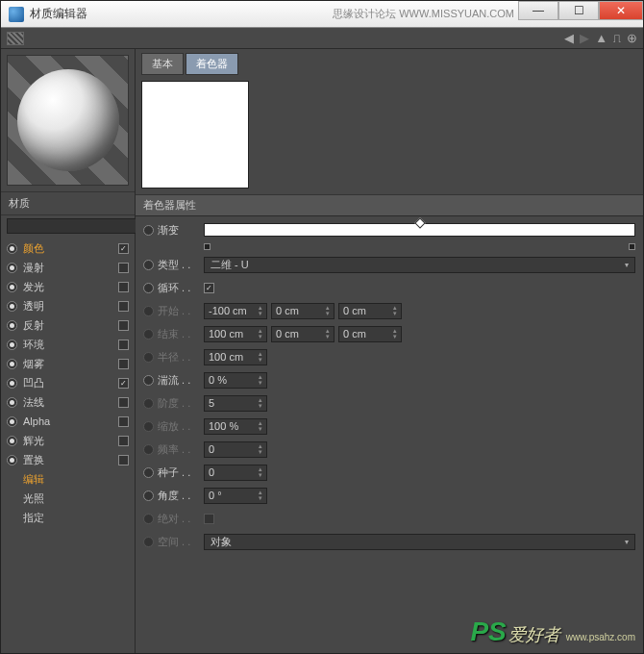  What do you see at coordinates (419, 230) in the screenshot?
I see `gradient-bar` at bounding box center [419, 230].